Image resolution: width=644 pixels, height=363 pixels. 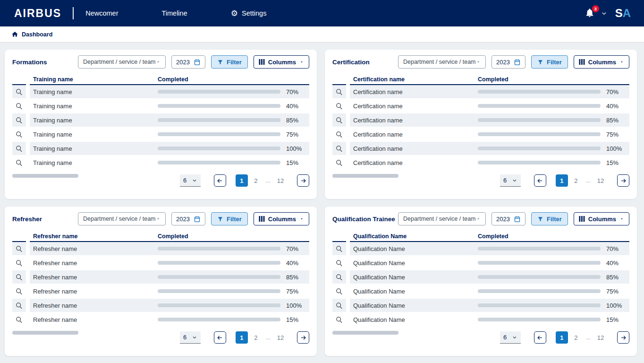 I want to click on progress-percent: 40%, so click(x=292, y=106).